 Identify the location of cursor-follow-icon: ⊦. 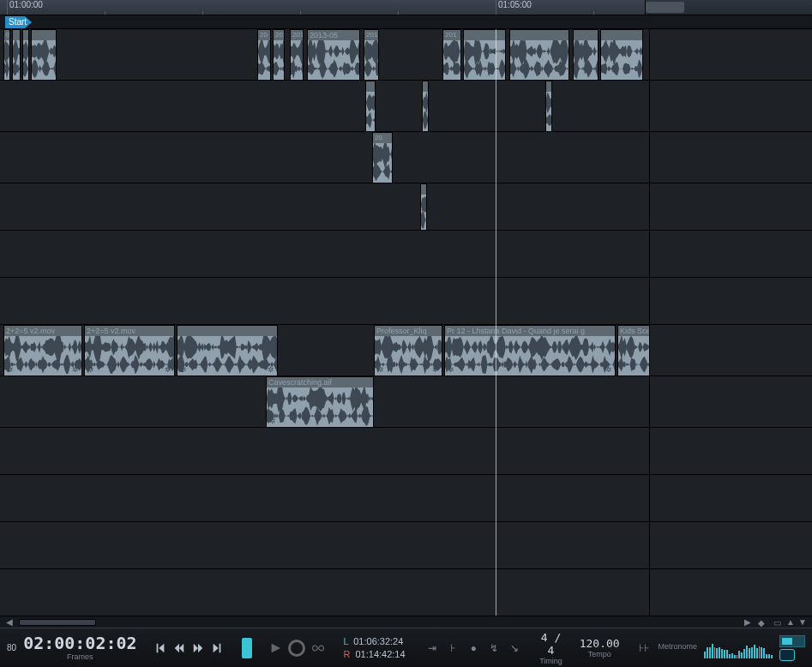
(453, 648).